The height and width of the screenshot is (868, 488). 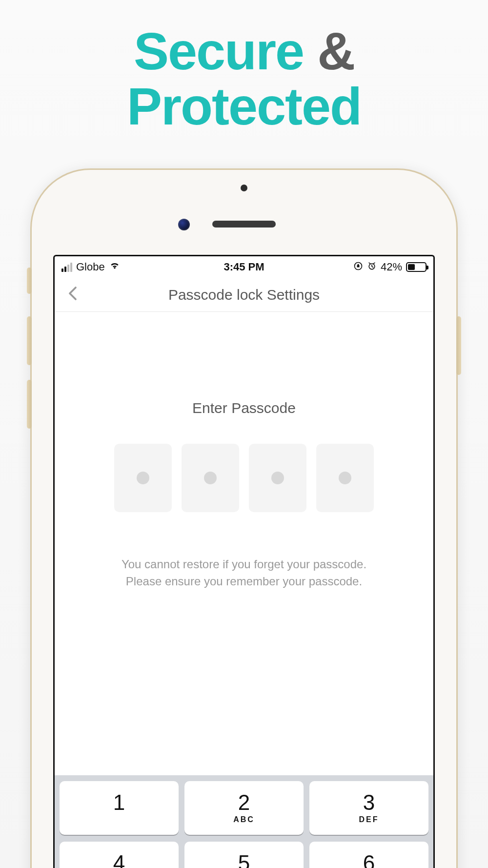 I want to click on status-time: 3:45 PM, so click(x=244, y=267).